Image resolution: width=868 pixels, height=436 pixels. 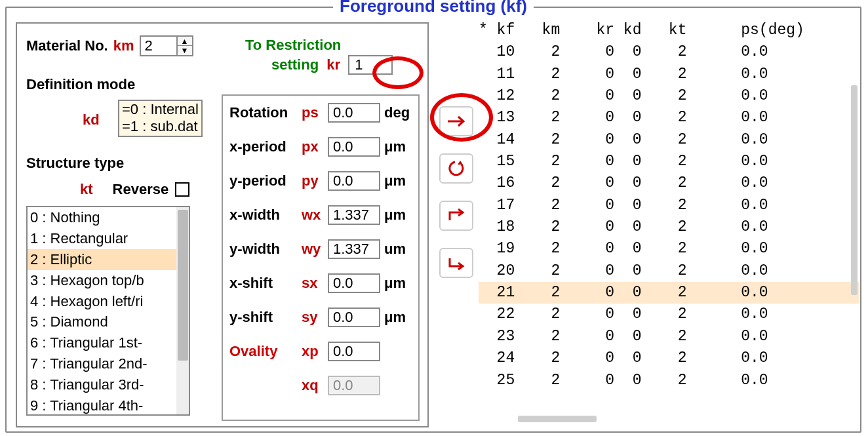 I want to click on kd-options-box: =0 : Internal =1 : sub.dat, so click(x=160, y=118).